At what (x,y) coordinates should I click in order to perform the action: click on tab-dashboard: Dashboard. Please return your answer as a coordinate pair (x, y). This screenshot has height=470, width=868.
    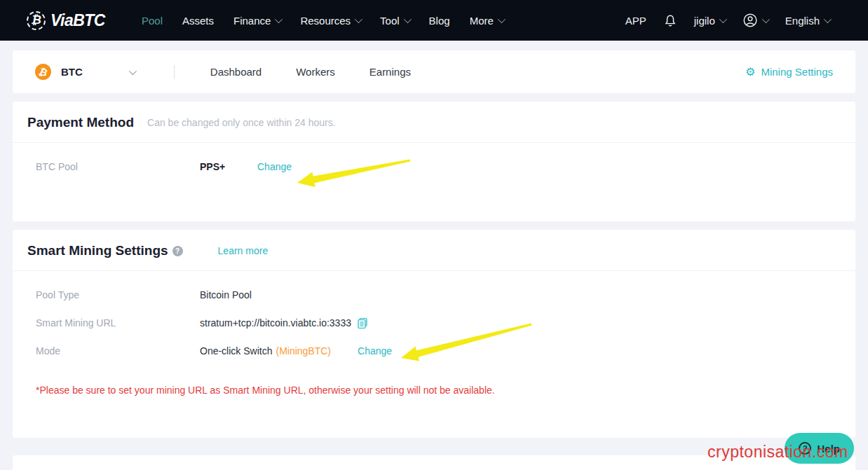
    Looking at the image, I should click on (236, 71).